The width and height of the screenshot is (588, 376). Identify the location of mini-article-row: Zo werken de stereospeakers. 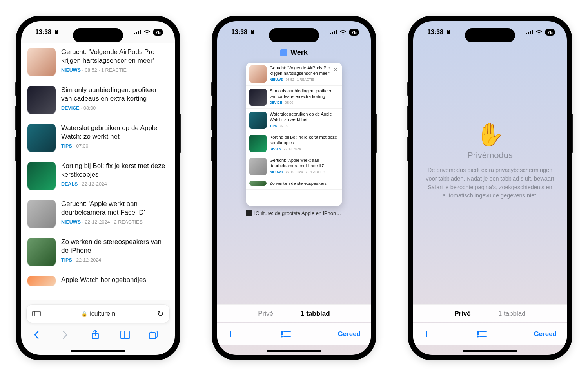
(294, 184).